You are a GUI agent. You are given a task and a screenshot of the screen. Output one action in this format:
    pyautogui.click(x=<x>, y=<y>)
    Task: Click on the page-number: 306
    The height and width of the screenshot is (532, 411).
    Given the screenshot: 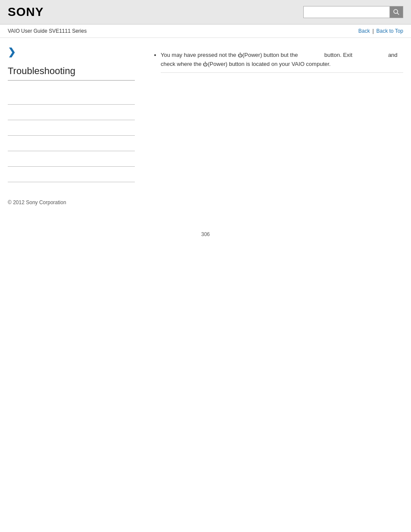 What is the action you would take?
    pyautogui.click(x=206, y=239)
    